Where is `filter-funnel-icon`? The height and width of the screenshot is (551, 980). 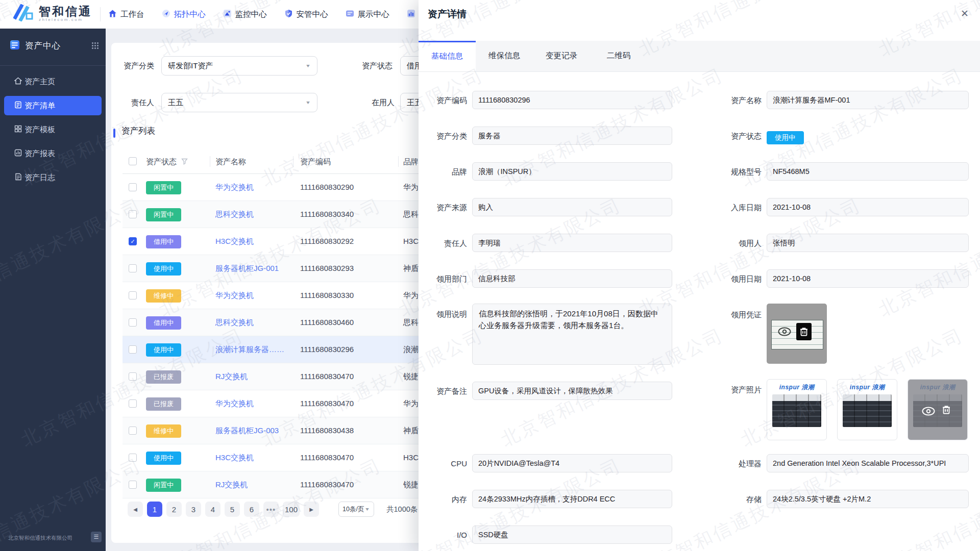 filter-funnel-icon is located at coordinates (185, 161).